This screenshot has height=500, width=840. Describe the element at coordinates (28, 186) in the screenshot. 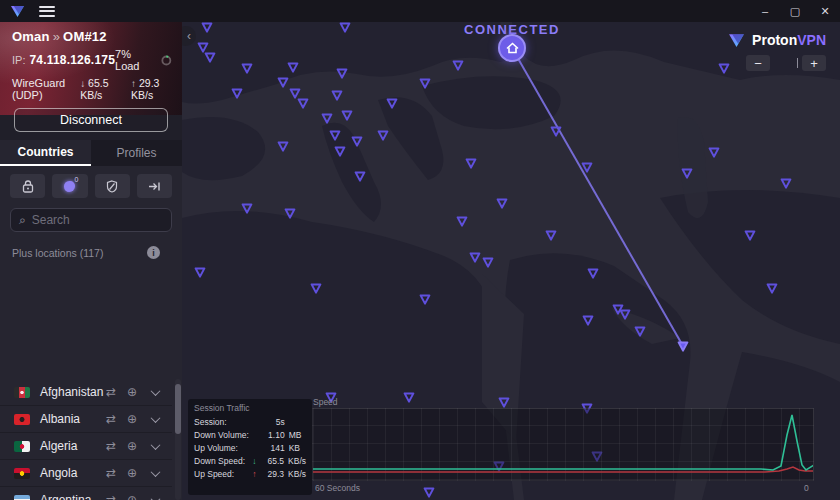

I see `secure-core-button` at that location.